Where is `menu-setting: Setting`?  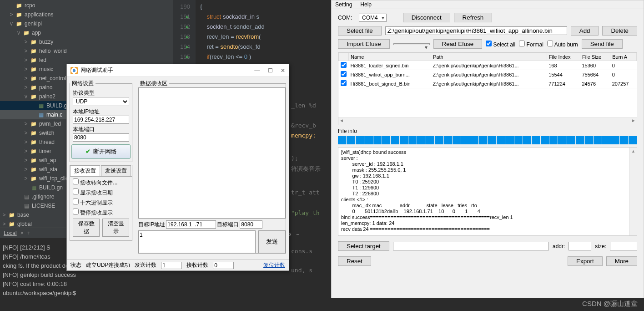 menu-setting: Setting is located at coordinates (344, 5).